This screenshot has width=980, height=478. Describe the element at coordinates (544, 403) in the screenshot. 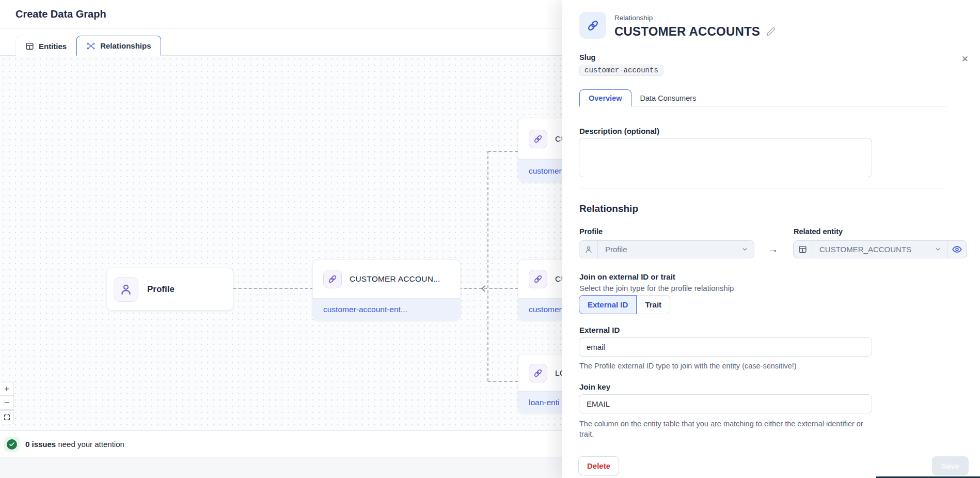

I see `node-entity-link: loan-enti` at that location.